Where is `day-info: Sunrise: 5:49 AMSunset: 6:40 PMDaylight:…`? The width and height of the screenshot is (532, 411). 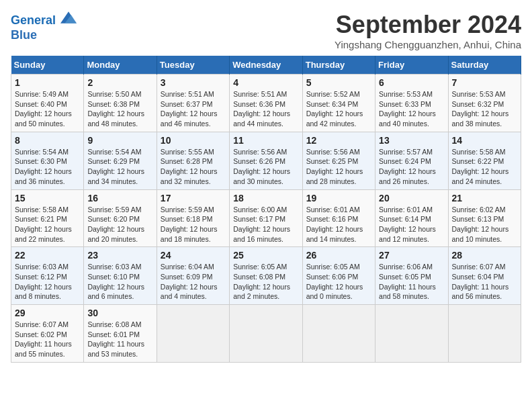
day-info: Sunrise: 5:49 AMSunset: 6:40 PMDaylight:… is located at coordinates (47, 109).